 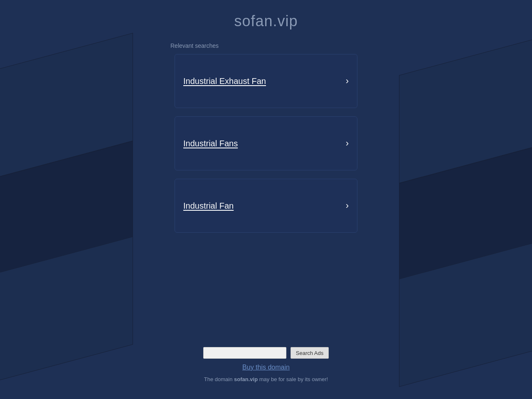 What do you see at coordinates (266, 21) in the screenshot?
I see `site-title: sofan.vip` at bounding box center [266, 21].